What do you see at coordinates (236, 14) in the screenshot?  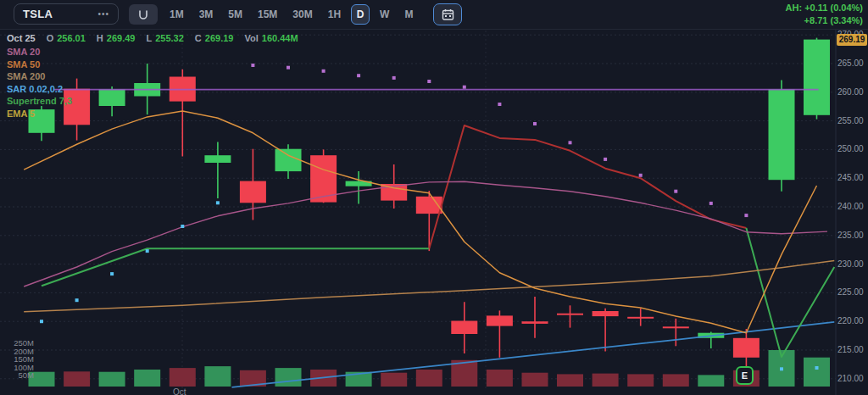 I see `tf-button-5M: 5M` at bounding box center [236, 14].